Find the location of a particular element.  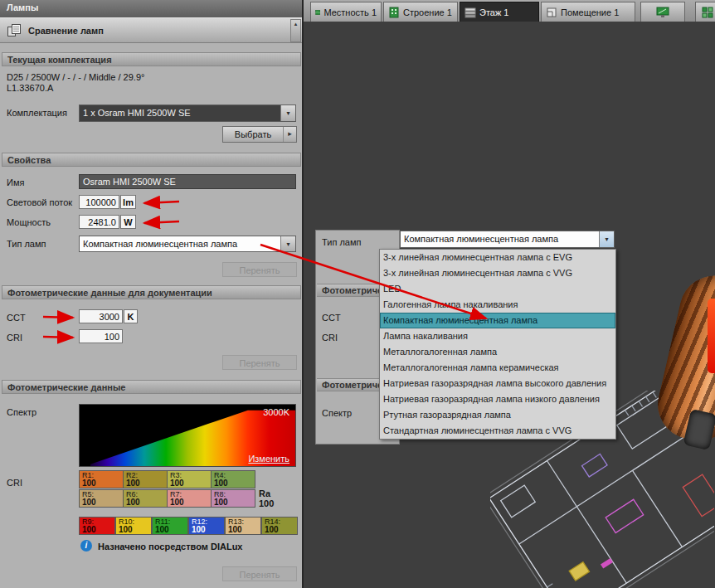

power-field: 2481.0 is located at coordinates (100, 222).